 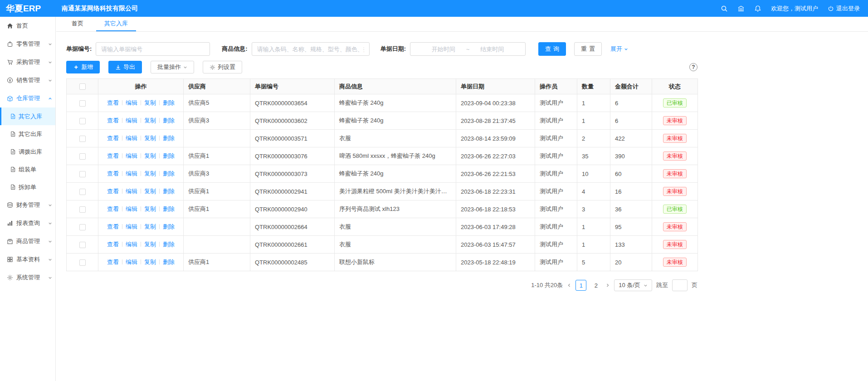 I want to click on sidebar-item-retail: 零售管理, so click(x=28, y=44).